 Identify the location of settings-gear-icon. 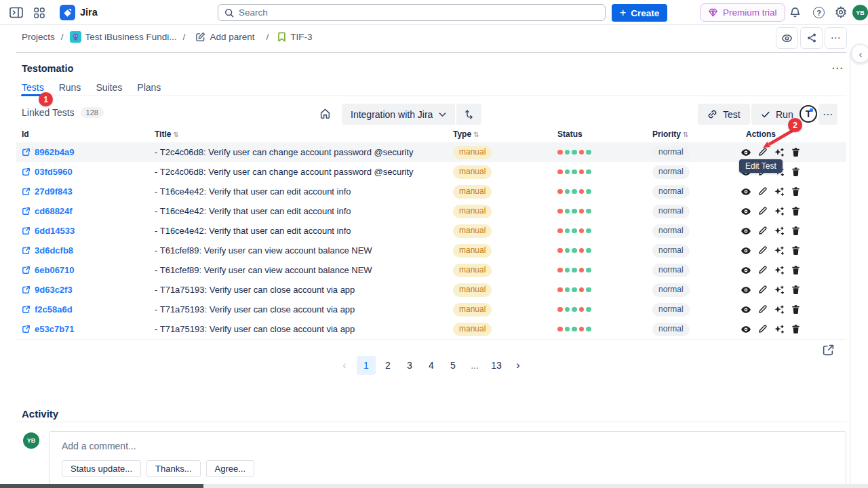
(841, 12).